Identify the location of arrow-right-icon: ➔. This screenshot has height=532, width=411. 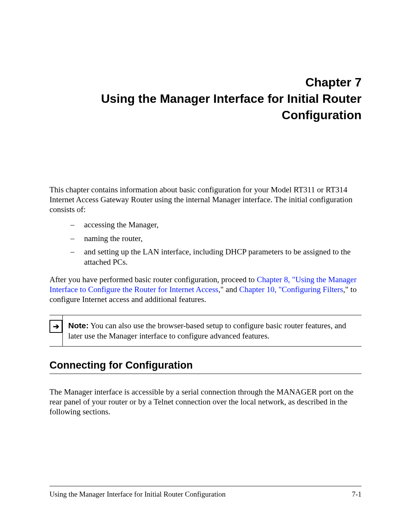
(56, 326).